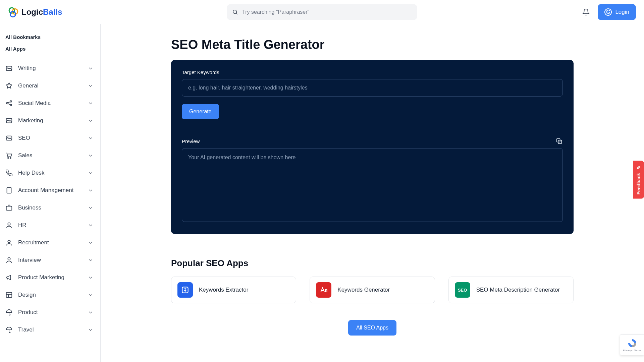 Image resolution: width=644 pixels, height=362 pixels. What do you see at coordinates (53, 208) in the screenshot?
I see `sidebar-category-label: Business` at bounding box center [53, 208].